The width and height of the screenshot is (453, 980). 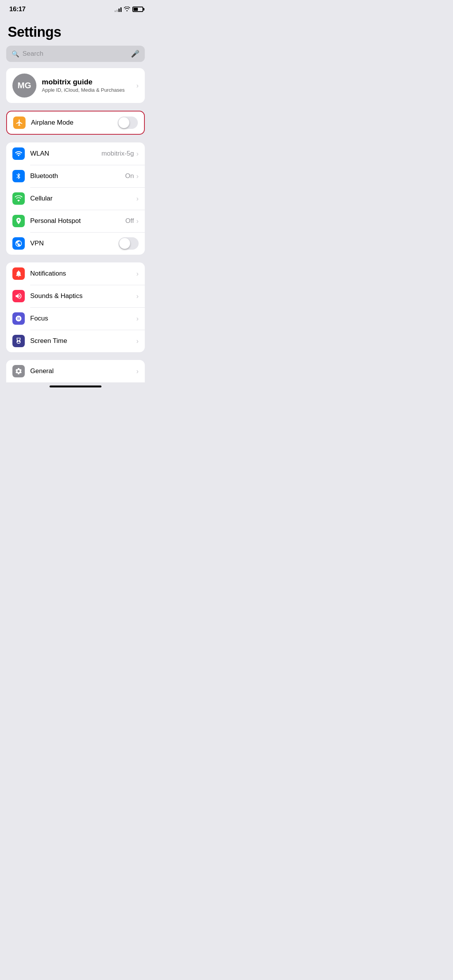 What do you see at coordinates (76, 54) in the screenshot?
I see `search-bar: 🔍 Search 🎤` at bounding box center [76, 54].